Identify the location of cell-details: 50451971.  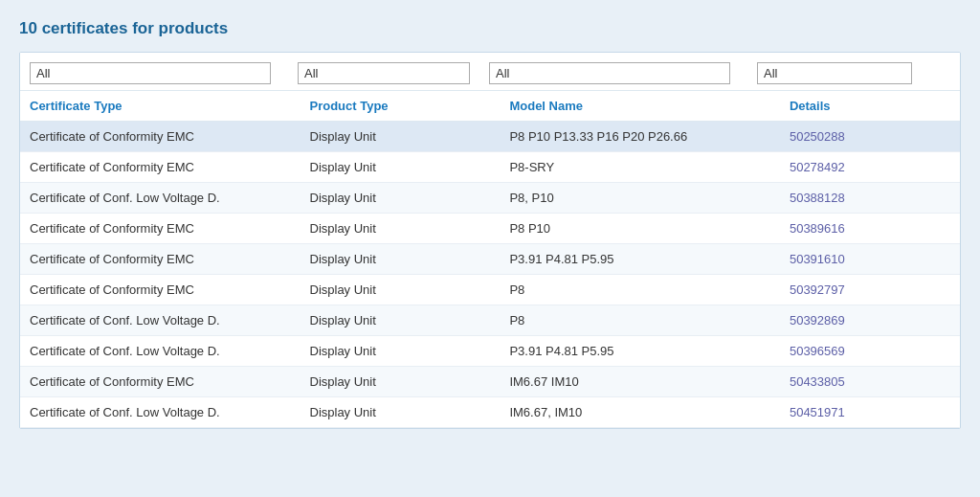
(870, 413).